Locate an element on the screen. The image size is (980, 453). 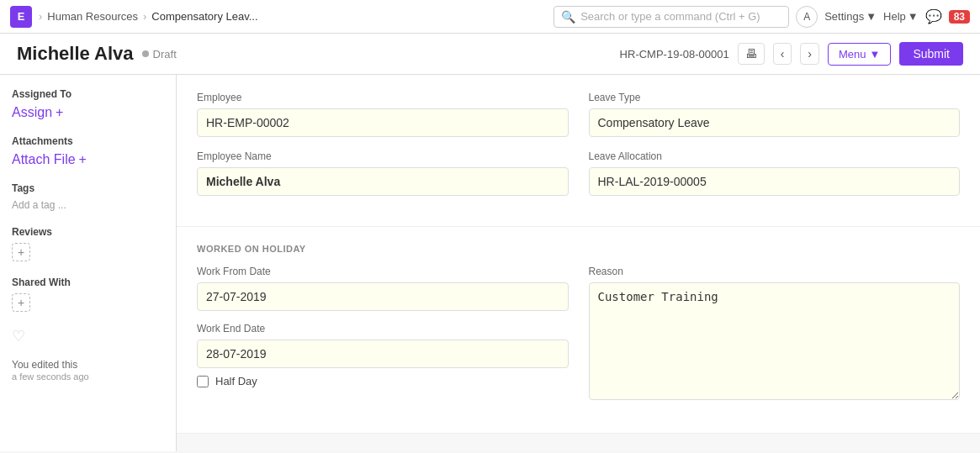
leave-type-group: Leave Type is located at coordinates (775, 114).